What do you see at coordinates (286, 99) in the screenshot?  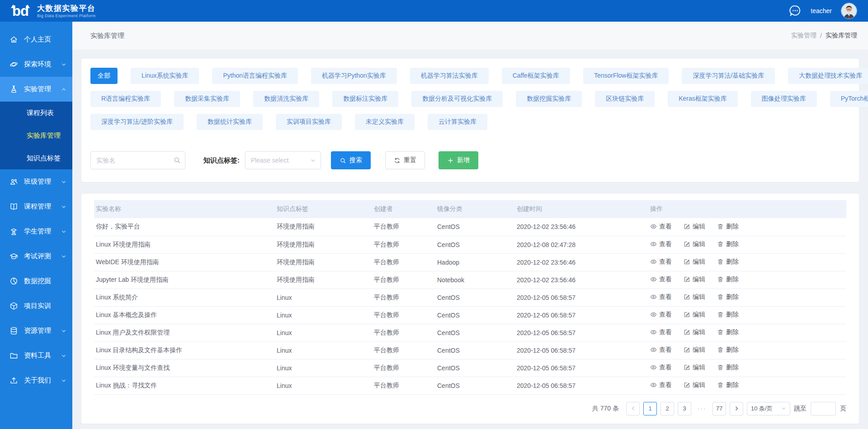 I see `filter-tag: 数据清洗实验库` at bounding box center [286, 99].